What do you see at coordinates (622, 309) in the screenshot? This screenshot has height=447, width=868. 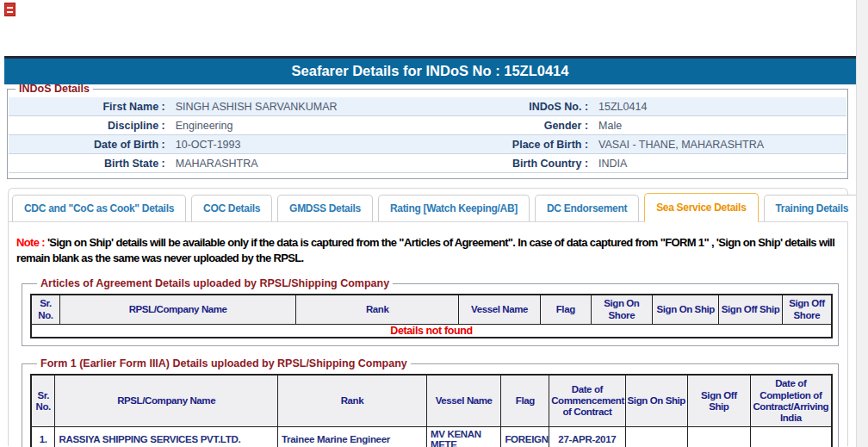 I see `col-sign-on-shore: Sign On Shore` at bounding box center [622, 309].